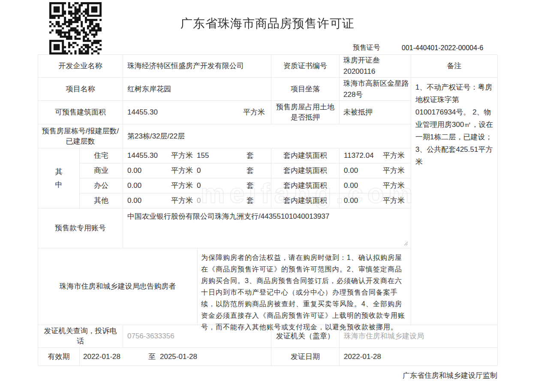 This screenshot has height=392, width=535. Describe the element at coordinates (376, 156) in the screenshot. I see `inner-area-cell-residential: 11372.04 平方米` at that location.